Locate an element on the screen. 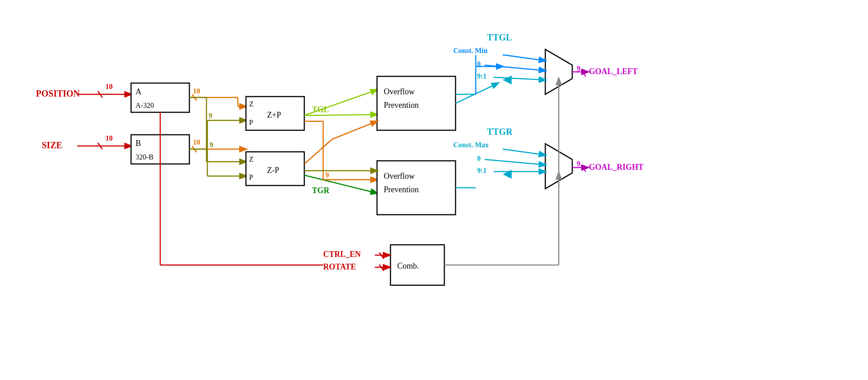 The image size is (868, 380). rotate-label: ROTATE is located at coordinates (339, 267).